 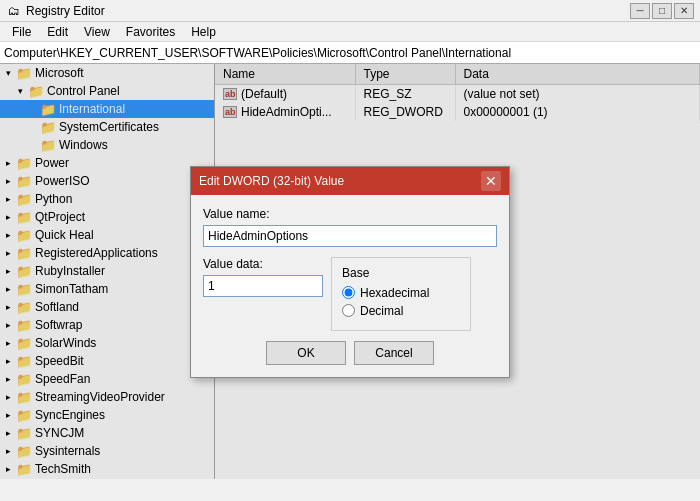 I want to click on menu-favorites: Favorites, so click(x=150, y=32).